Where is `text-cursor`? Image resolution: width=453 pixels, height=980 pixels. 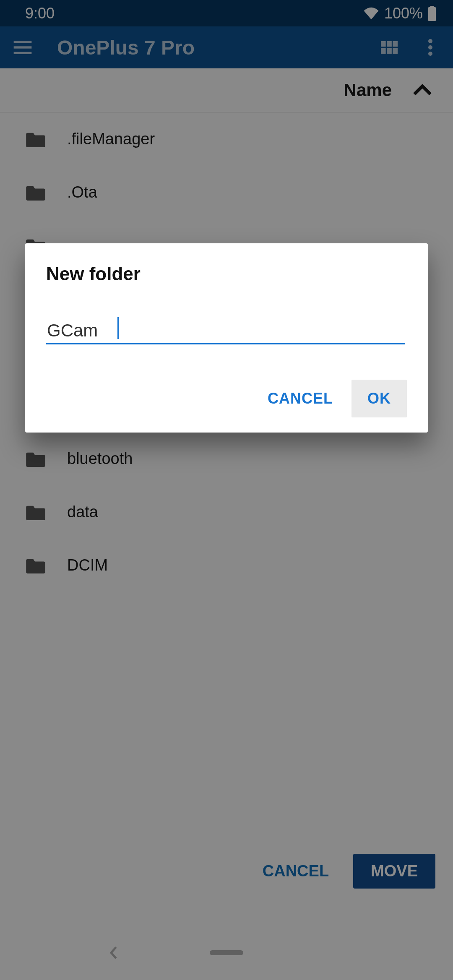 text-cursor is located at coordinates (118, 328).